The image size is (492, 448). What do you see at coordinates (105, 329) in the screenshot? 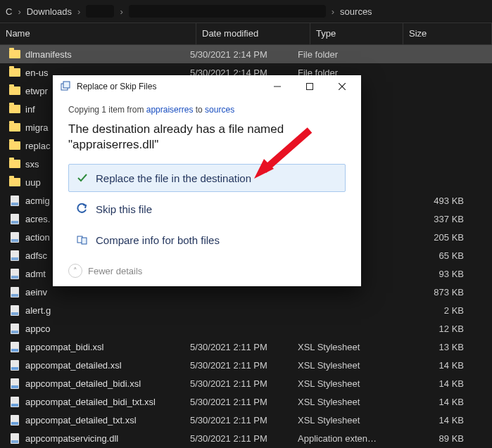
I see `file-name: appco` at bounding box center [105, 329].